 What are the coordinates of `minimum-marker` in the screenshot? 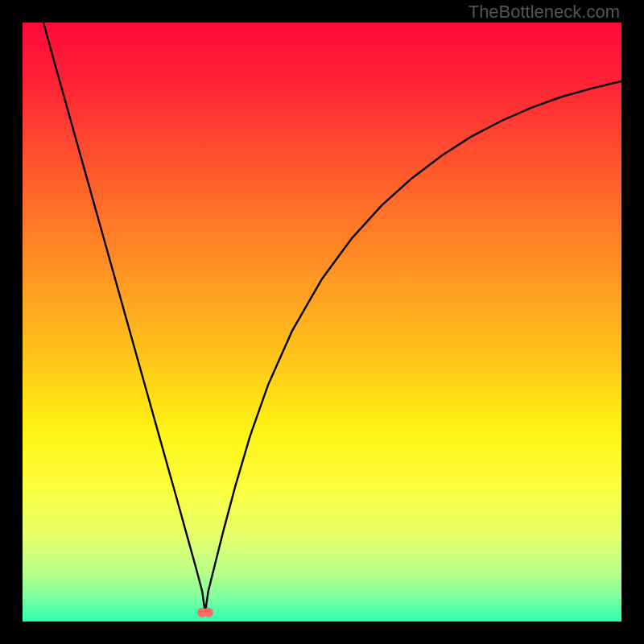 It's located at (205, 613).